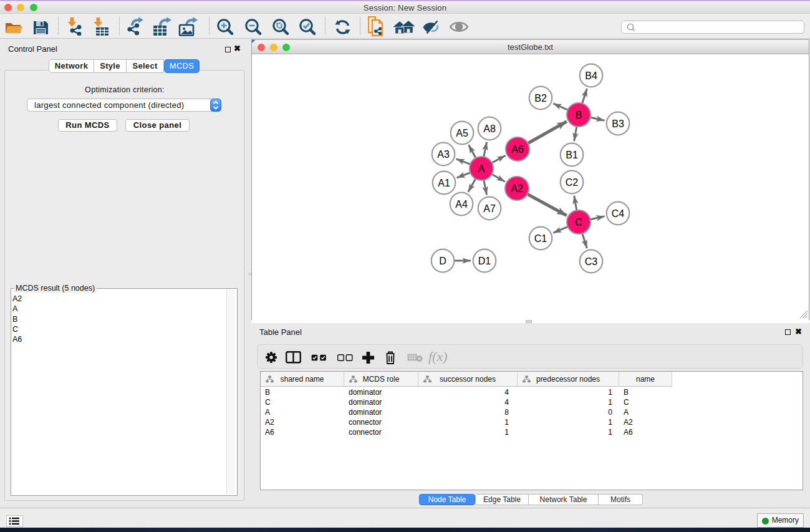  Describe the element at coordinates (572, 155) in the screenshot. I see `svg-text: B1` at that location.